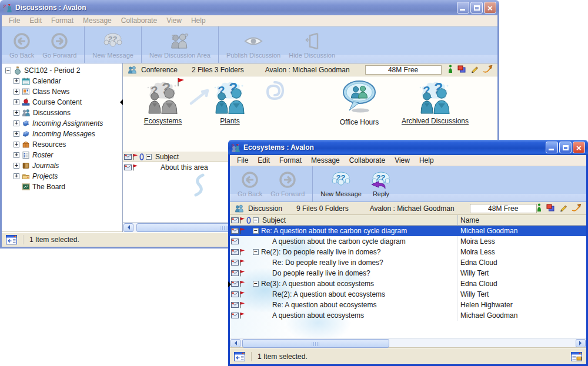 The height and width of the screenshot is (366, 588). I want to click on titlebar-ecosystems: ? ? Ecosystems : Avalon ×, so click(408, 147).